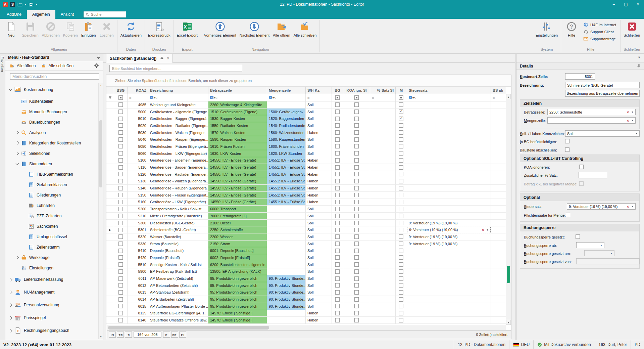 The image size is (644, 349). What do you see at coordinates (52, 185) in the screenshot?
I see `sidebar-item-gefahrenklassen: Gefahrenklassen` at bounding box center [52, 185].